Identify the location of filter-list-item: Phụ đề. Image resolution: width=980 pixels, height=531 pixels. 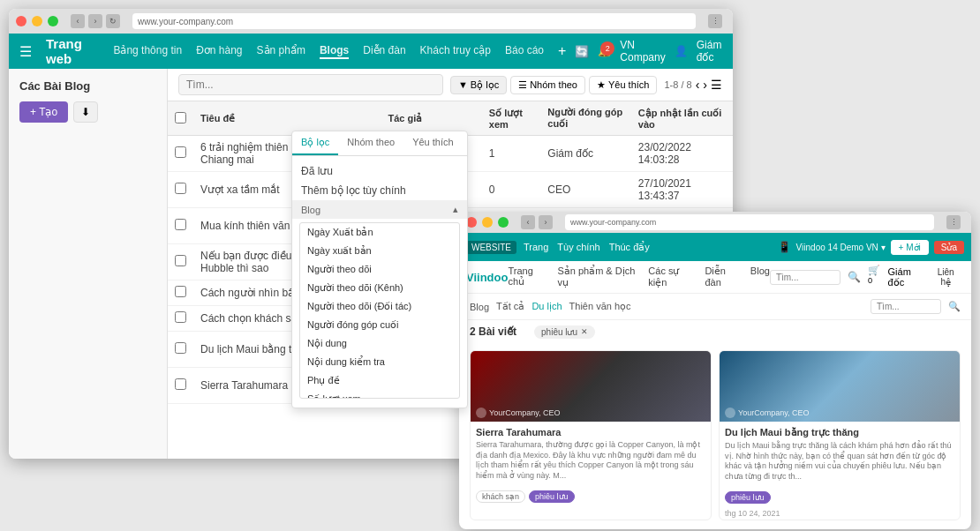
(380, 381).